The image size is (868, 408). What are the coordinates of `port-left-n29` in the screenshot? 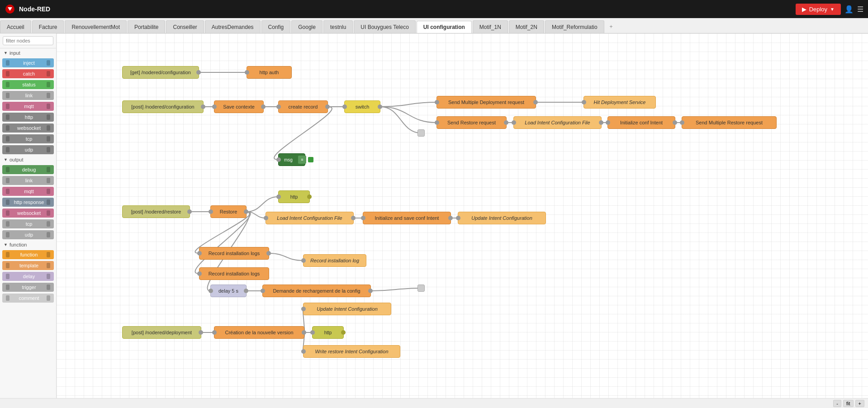 It's located at (214, 332).